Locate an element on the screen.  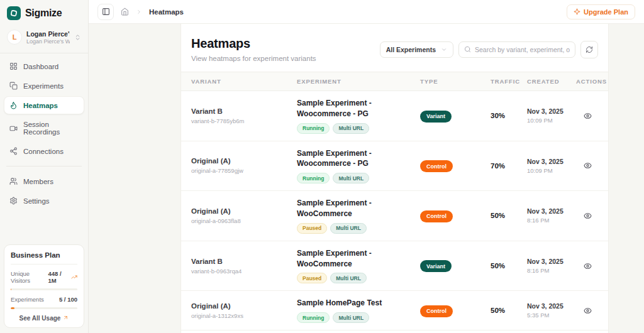
metric-value: 5 / 100 is located at coordinates (68, 299).